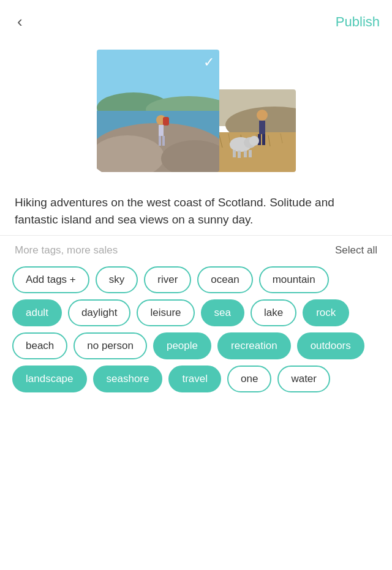  What do you see at coordinates (99, 313) in the screenshot?
I see `tag-daylight: daylight` at bounding box center [99, 313].